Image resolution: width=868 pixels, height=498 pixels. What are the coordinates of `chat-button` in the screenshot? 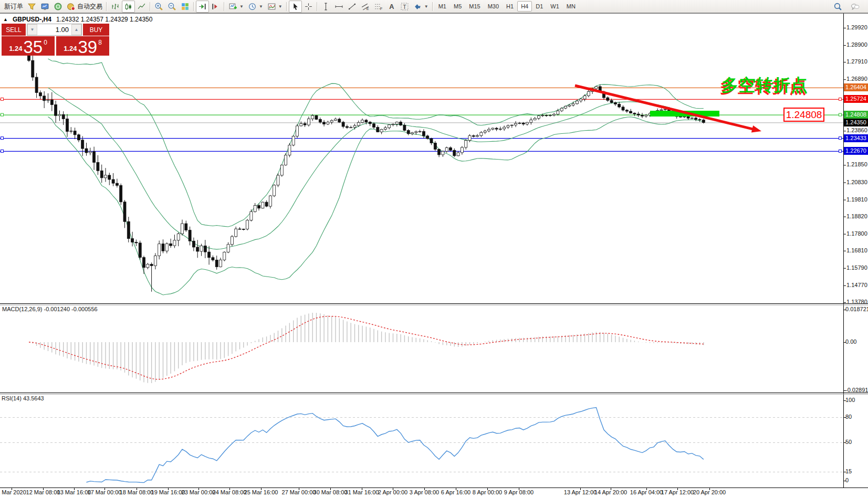 It's located at (855, 6).